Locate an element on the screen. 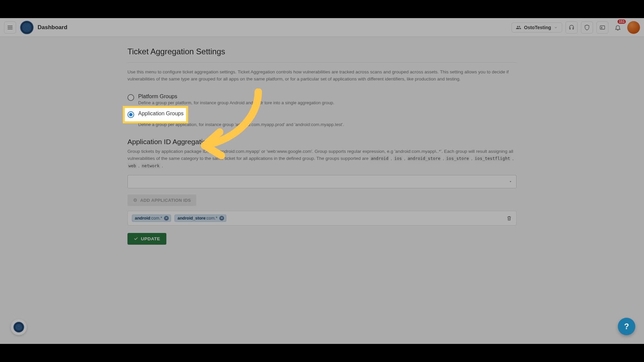  top-bar: Dashboard OstoTesting 151 is located at coordinates (322, 27).